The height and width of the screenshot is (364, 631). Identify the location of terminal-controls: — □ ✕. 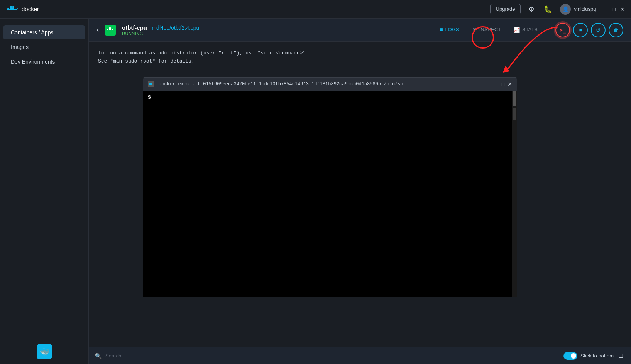
(502, 84).